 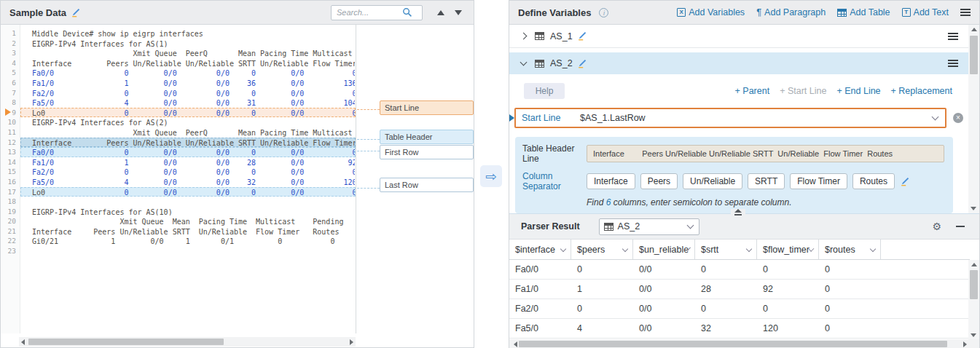 What do you see at coordinates (178, 93) in the screenshot?
I see `code-line-7: 7Fa2/0 0 0/0 0/0 0 0/0 0` at bounding box center [178, 93].